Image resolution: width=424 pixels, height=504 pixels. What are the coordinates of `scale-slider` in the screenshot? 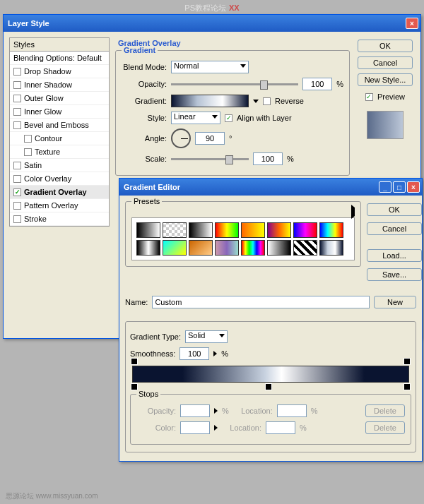 It's located at (210, 160).